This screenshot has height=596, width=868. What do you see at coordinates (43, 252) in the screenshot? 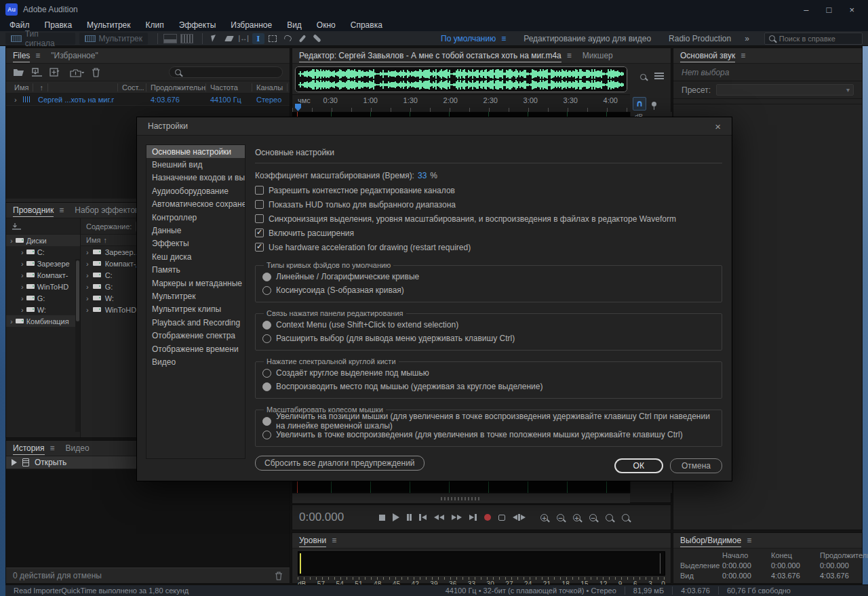
I see `tree-item: › C:` at bounding box center [43, 252].